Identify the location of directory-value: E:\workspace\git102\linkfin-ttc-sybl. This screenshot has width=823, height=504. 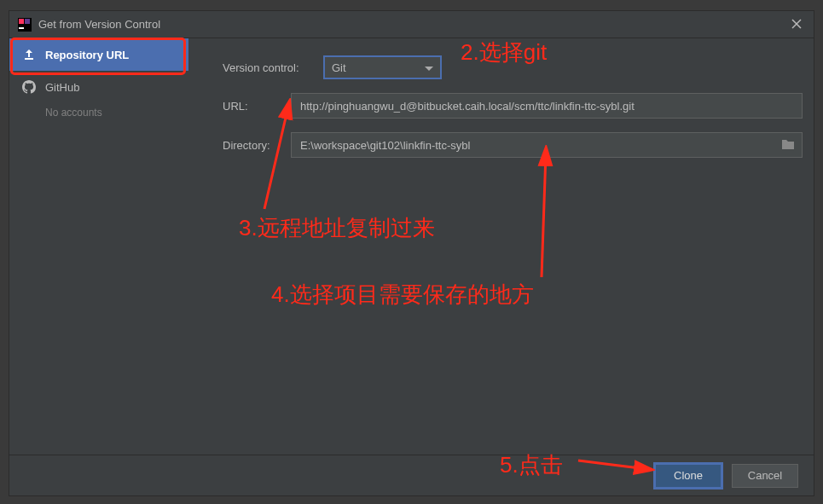
(385, 145).